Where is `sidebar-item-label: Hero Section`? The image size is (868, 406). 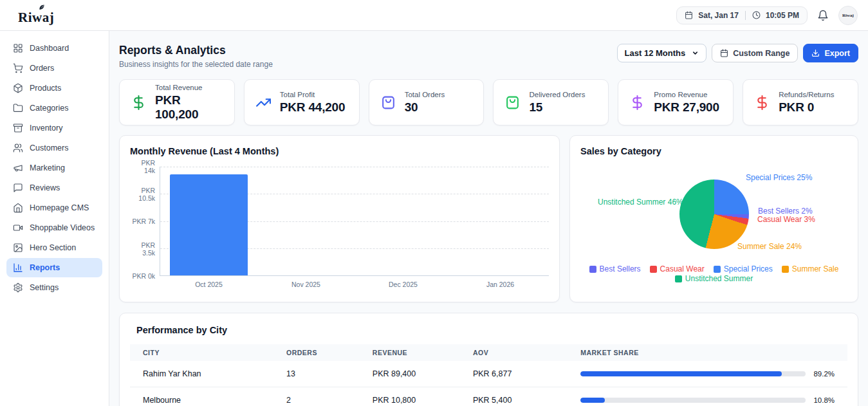
sidebar-item-label: Hero Section is located at coordinates (53, 248).